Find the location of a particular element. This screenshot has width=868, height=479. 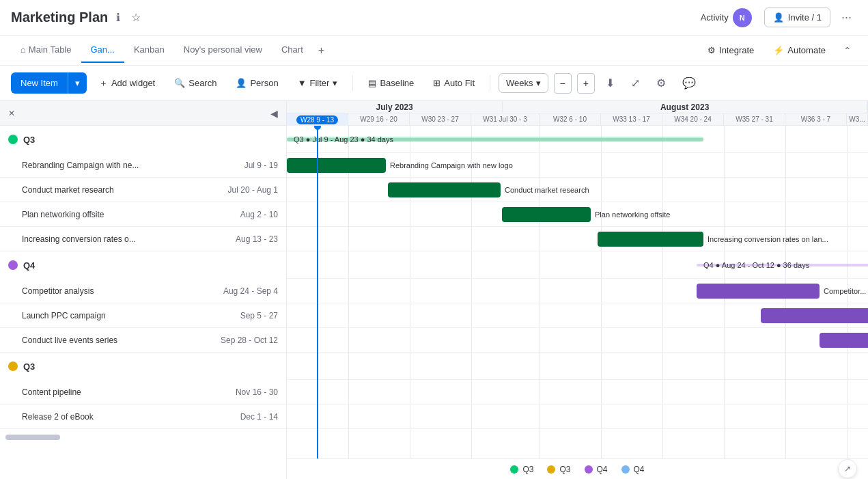

task-name: Plan networking offsite is located at coordinates (131, 215).